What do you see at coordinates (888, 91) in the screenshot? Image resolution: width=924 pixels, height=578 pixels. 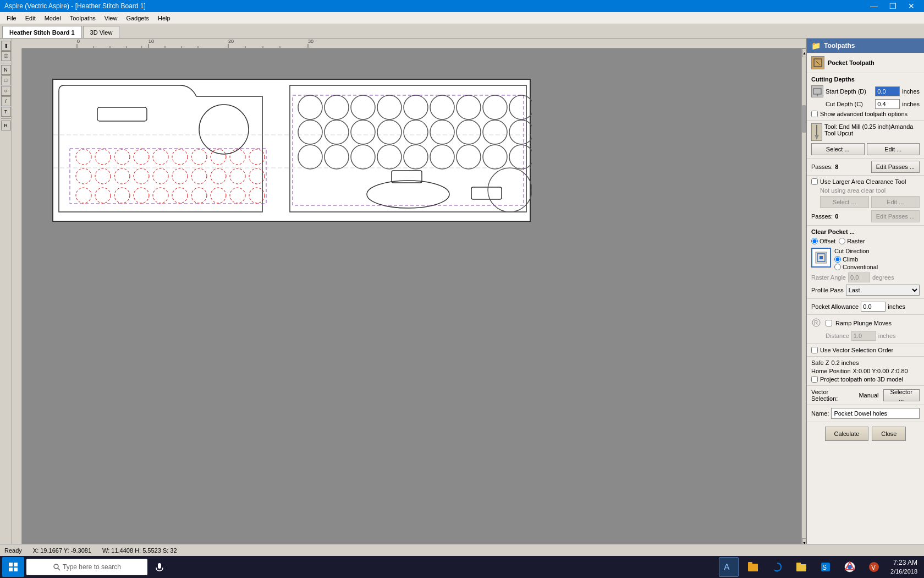 I see `start-depth-input` at bounding box center [888, 91].